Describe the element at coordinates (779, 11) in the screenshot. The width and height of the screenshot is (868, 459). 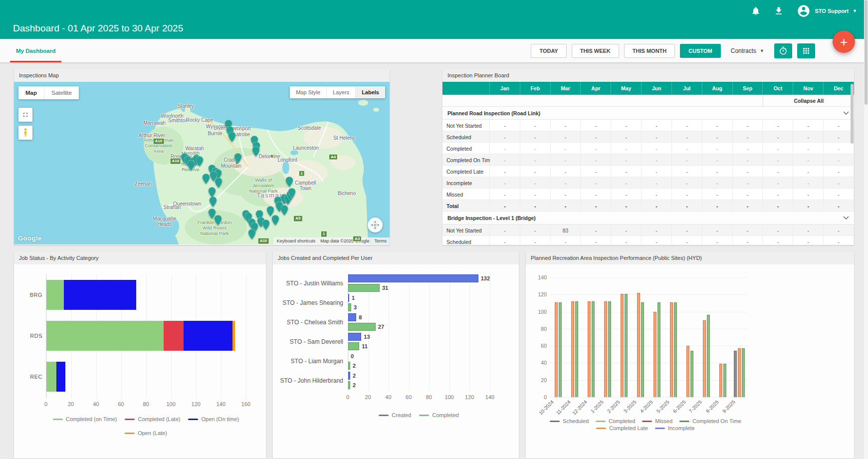
I see `download-icon` at that location.